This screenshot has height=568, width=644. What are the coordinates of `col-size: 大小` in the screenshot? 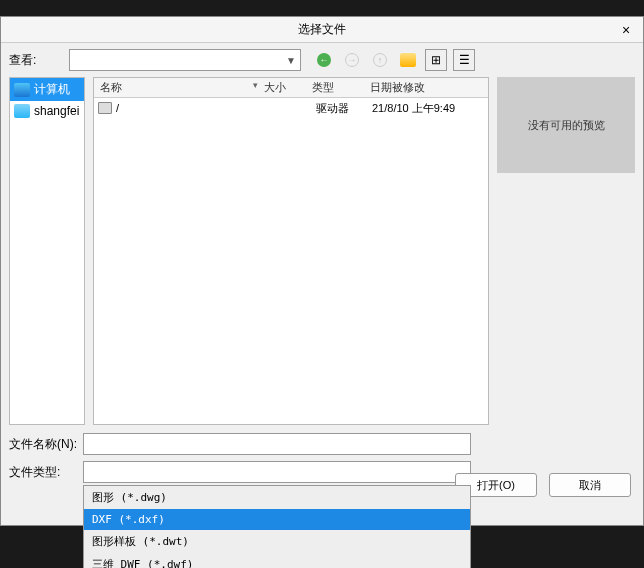 It's located at (288, 88).